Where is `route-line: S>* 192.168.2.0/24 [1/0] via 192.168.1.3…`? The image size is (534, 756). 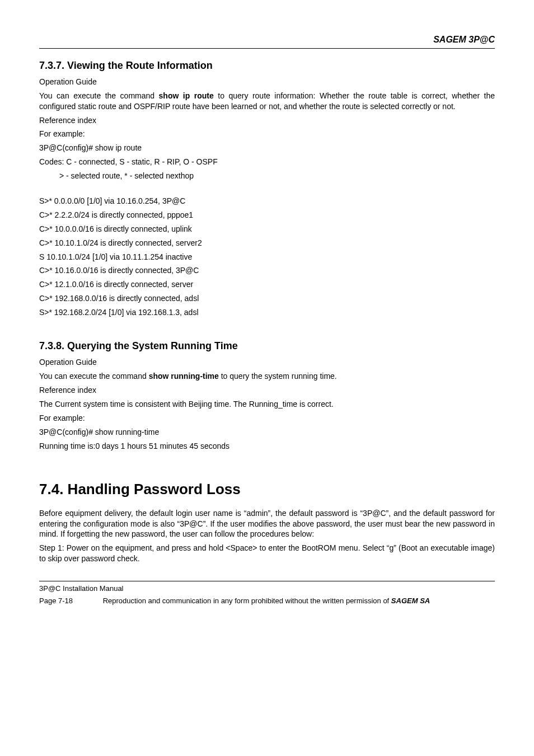 route-line: S>* 192.168.2.0/24 [1/0] via 192.168.1.3… is located at coordinates (267, 312).